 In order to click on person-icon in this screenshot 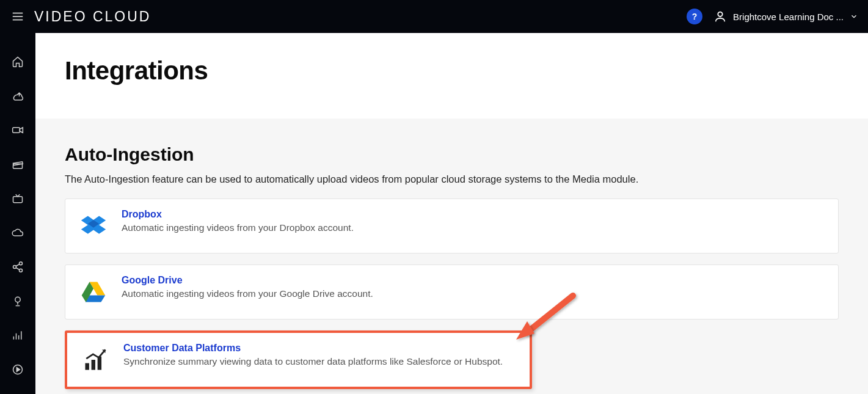, I will do `click(720, 16)`.